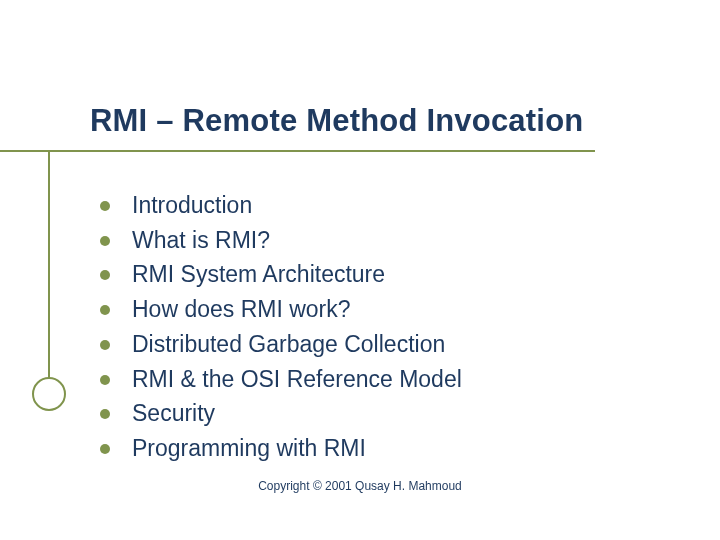  Describe the element at coordinates (360, 486) in the screenshot. I see `copyright-footer: Copyright © 2001 Qusay H. Mahmoud` at that location.